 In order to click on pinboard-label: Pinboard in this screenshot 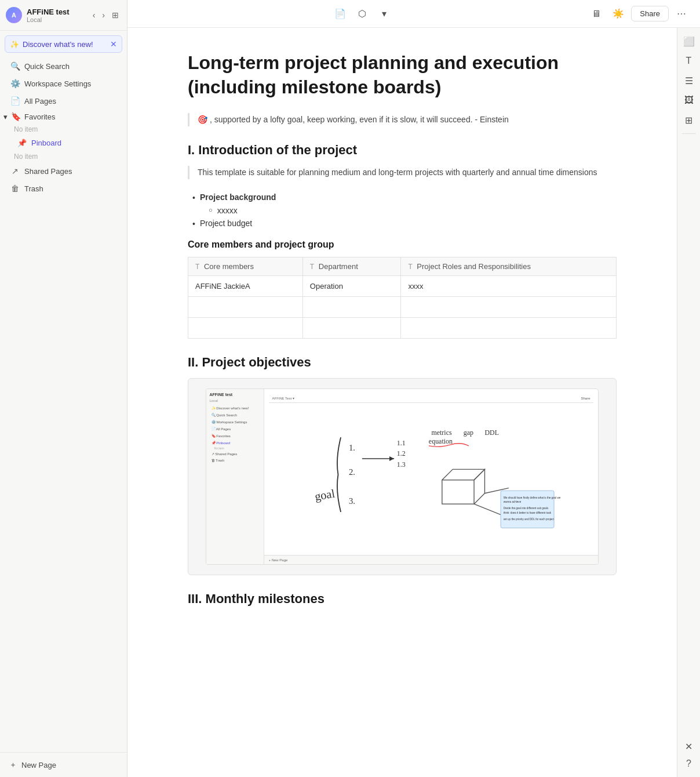, I will do `click(46, 143)`.